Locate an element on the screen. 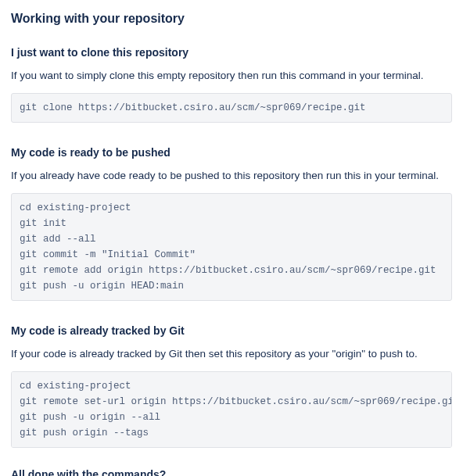  footer-heading: All done with the commands? is located at coordinates (232, 471).